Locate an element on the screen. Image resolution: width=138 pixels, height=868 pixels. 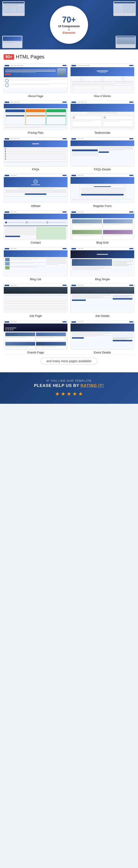
mini-blog-grid is located at coordinates (102, 229).